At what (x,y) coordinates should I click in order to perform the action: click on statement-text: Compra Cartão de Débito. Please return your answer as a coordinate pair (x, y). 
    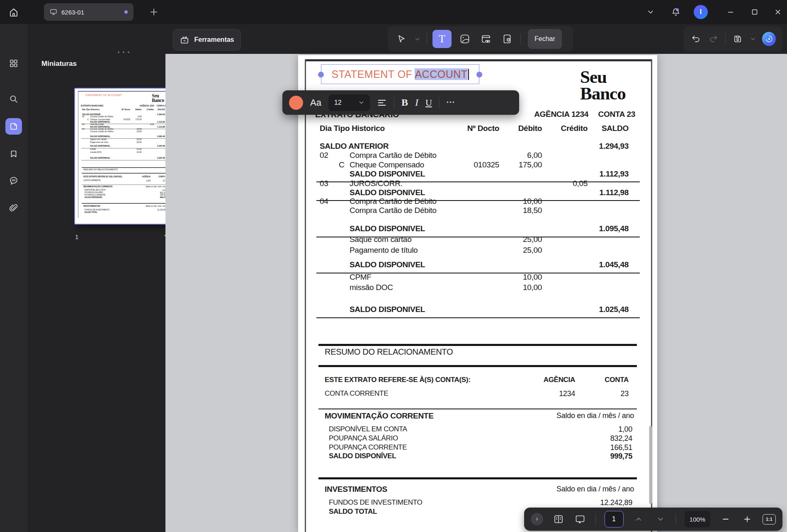
    Looking at the image, I should click on (393, 155).